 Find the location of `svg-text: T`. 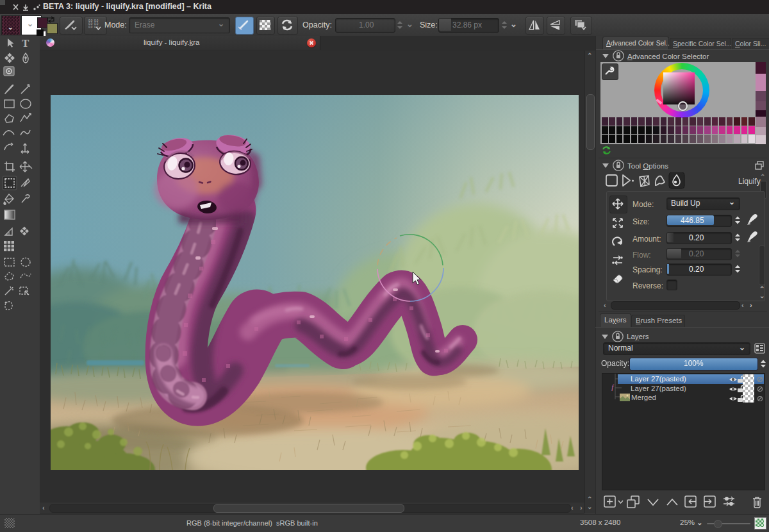

svg-text: T is located at coordinates (26, 44).